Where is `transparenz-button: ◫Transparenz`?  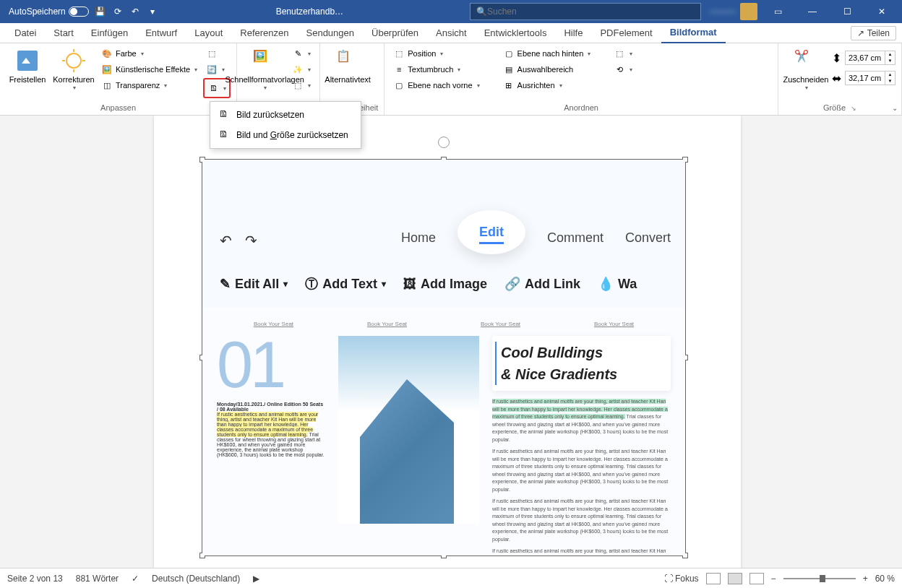
transparenz-button: ◫Transparenz is located at coordinates (149, 85).